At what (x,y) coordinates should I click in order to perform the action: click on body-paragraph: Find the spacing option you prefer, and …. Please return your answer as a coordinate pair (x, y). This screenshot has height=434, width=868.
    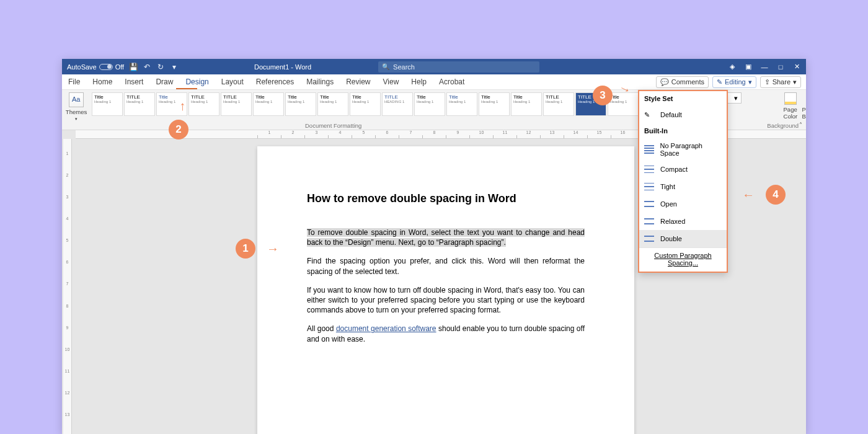
    Looking at the image, I should click on (446, 266).